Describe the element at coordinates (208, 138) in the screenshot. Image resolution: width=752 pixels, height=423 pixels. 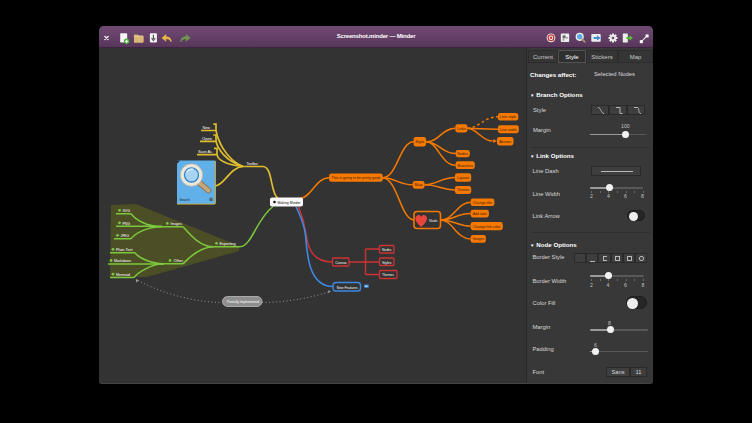
I see `svg-text: Open` at that location.